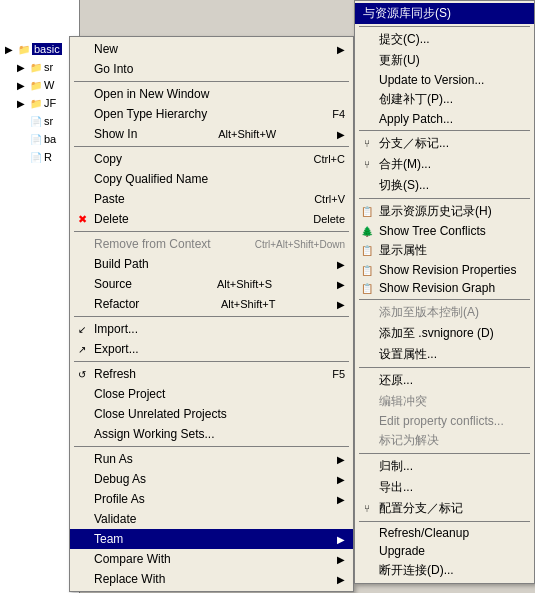  What do you see at coordinates (212, 94) in the screenshot?
I see `menu-item-open-new-window: Open in New Window` at bounding box center [212, 94].